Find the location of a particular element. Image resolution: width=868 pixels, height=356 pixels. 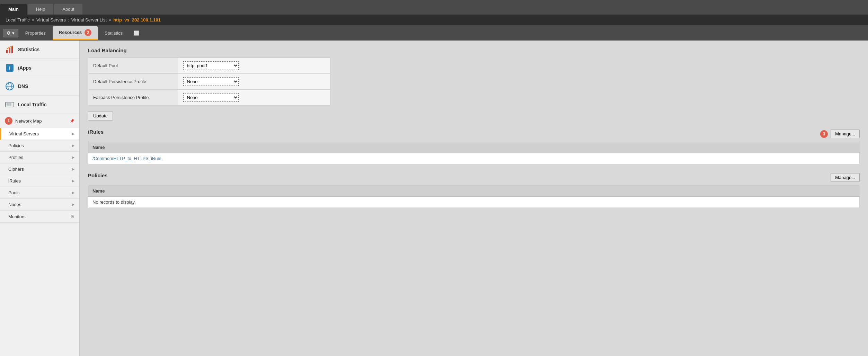

tab-about: About is located at coordinates (68, 9).